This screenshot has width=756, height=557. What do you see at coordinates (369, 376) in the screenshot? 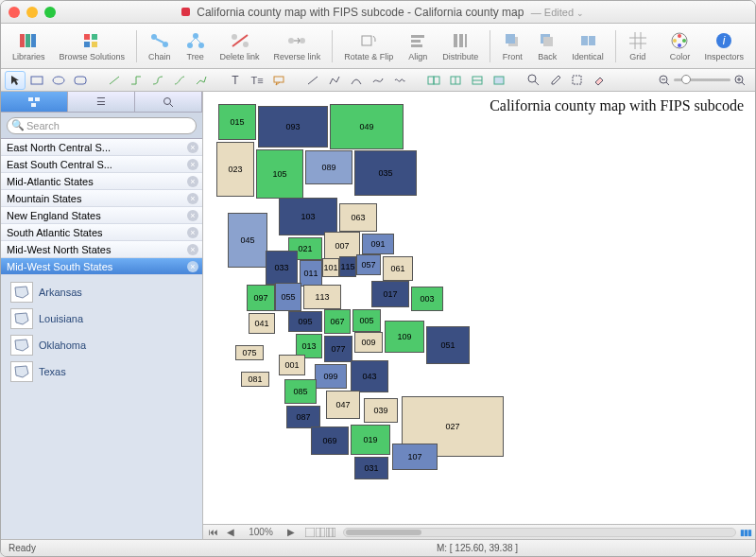
I see `county-043: 043` at bounding box center [369, 376].